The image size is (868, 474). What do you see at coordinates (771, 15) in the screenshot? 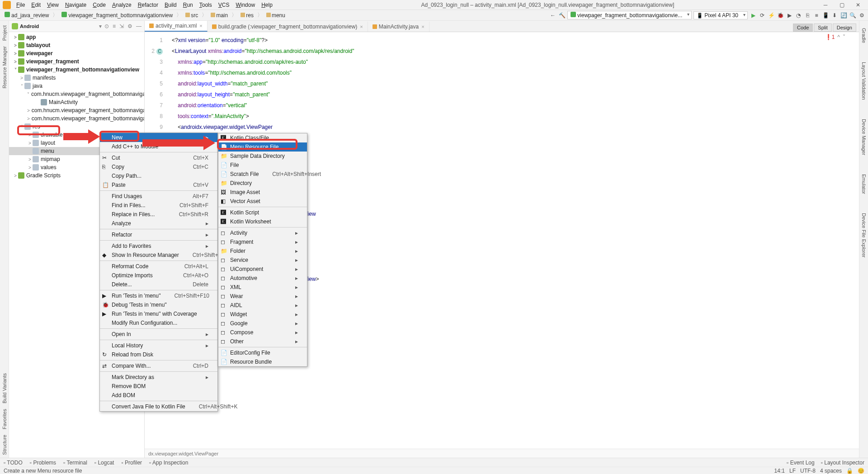
I see `apply-code-icon: ⚡` at bounding box center [771, 15].